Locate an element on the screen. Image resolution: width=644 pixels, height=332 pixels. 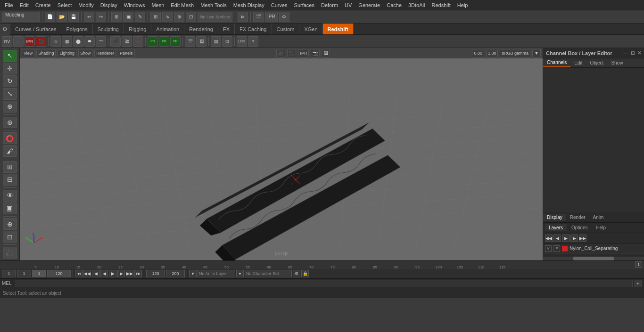
tab-channels: Channels is located at coordinates (557, 63).